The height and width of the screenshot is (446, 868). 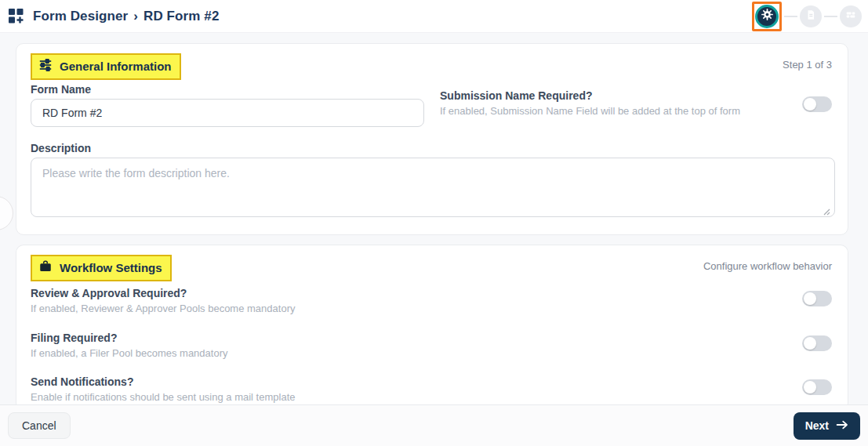 What do you see at coordinates (612, 103) in the screenshot?
I see `submission-name-setting: Submission Name Required? If enabled, Su…` at bounding box center [612, 103].